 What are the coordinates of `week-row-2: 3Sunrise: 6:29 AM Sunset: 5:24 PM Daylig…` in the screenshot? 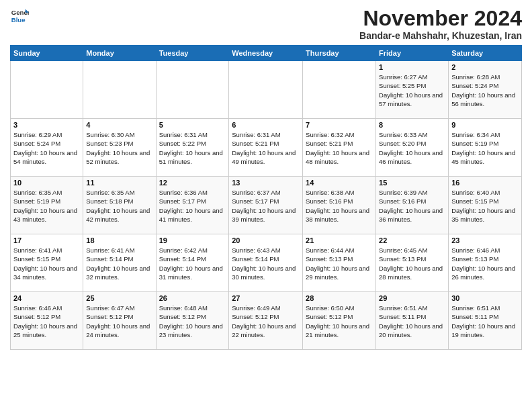 It's located at (266, 148).